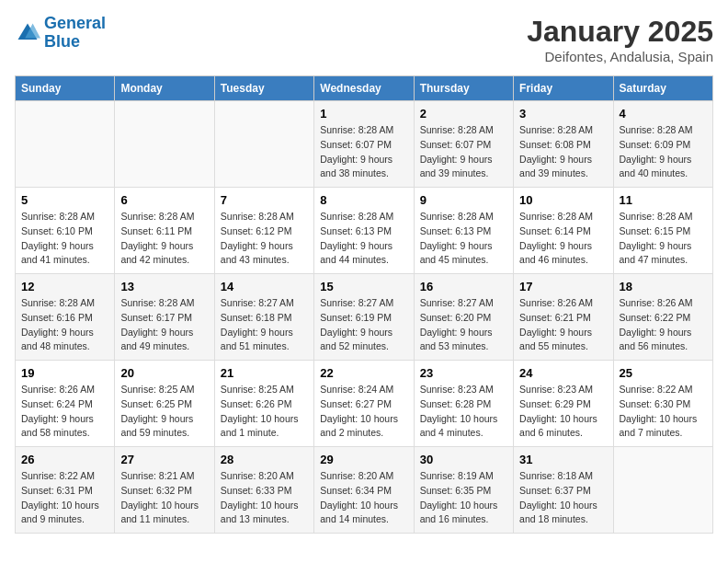 This screenshot has height=563, width=728. Describe the element at coordinates (563, 287) in the screenshot. I see `day-number: 17` at that location.